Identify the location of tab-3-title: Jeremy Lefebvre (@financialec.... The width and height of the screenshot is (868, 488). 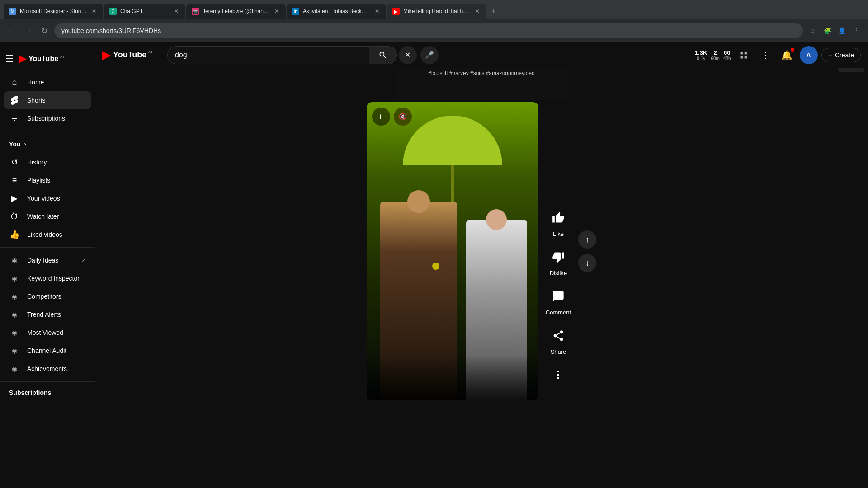
(236, 11).